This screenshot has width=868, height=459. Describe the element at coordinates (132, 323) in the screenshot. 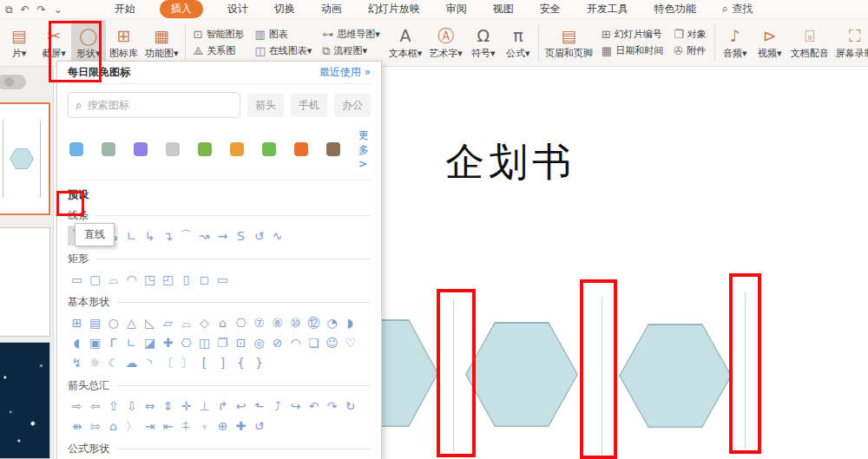

I see `basic-shape-icon: △` at that location.